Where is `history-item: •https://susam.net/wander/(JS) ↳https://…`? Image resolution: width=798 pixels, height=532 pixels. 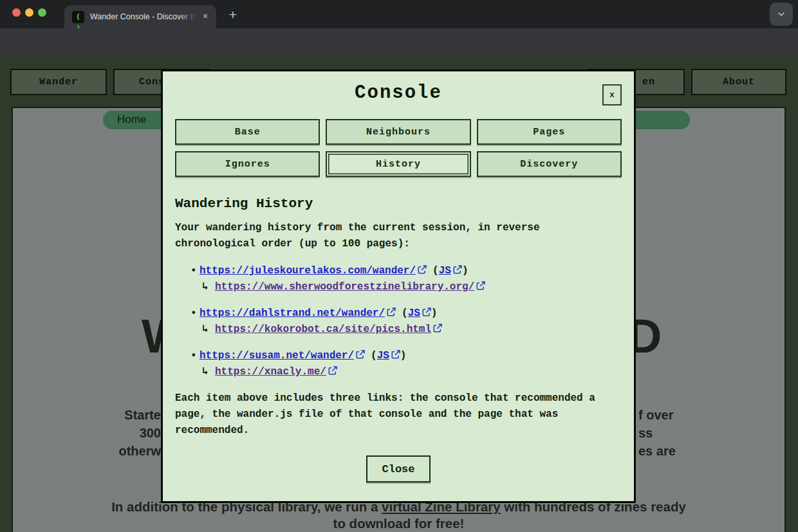 history-item: •https://susam.net/wander/(JS) ↳https://… is located at coordinates (398, 364).